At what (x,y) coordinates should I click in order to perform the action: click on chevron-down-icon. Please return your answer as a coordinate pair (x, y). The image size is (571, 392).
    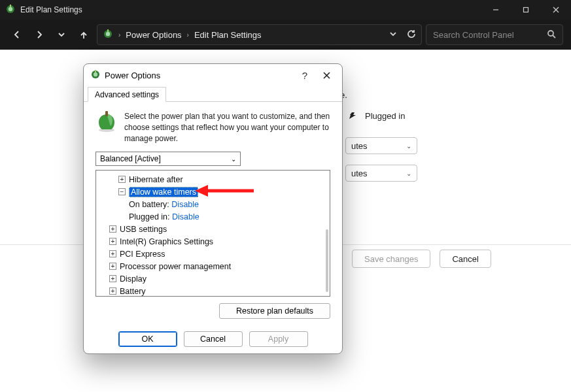
    Looking at the image, I should click on (393, 35).